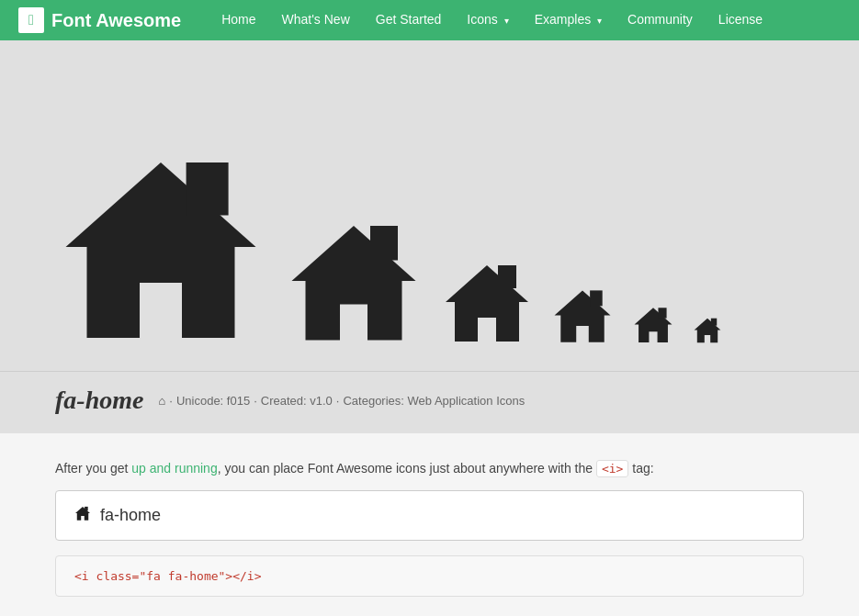 The width and height of the screenshot is (859, 616). I want to click on description-before: After you get, so click(94, 468).